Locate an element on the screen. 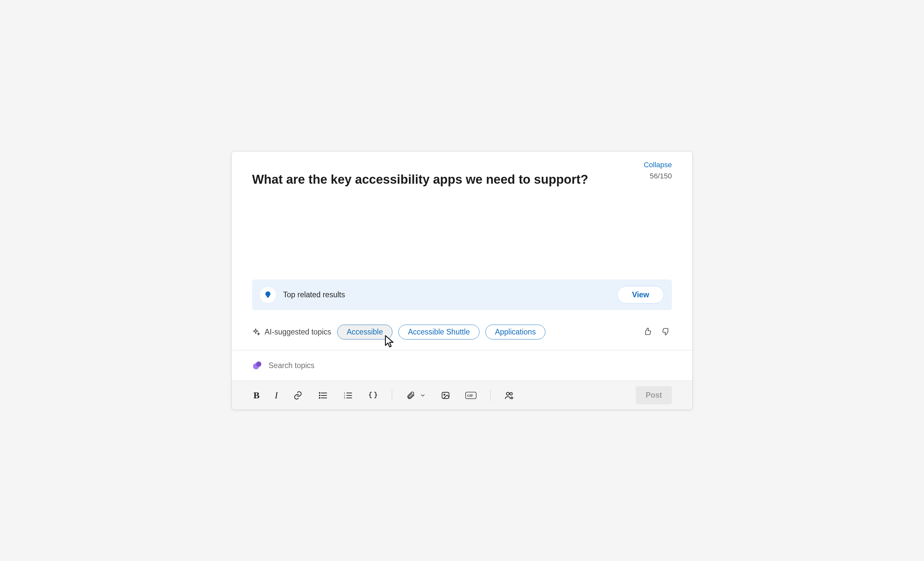 Image resolution: width=924 pixels, height=561 pixels. code-block-button is located at coordinates (373, 395).